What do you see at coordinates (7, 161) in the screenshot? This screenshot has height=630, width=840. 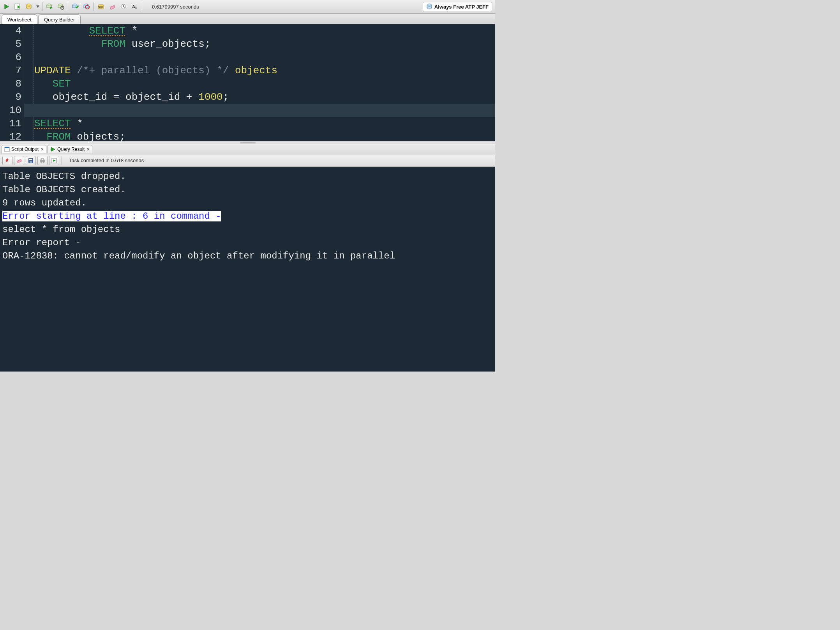 I see `pin-button` at bounding box center [7, 161].